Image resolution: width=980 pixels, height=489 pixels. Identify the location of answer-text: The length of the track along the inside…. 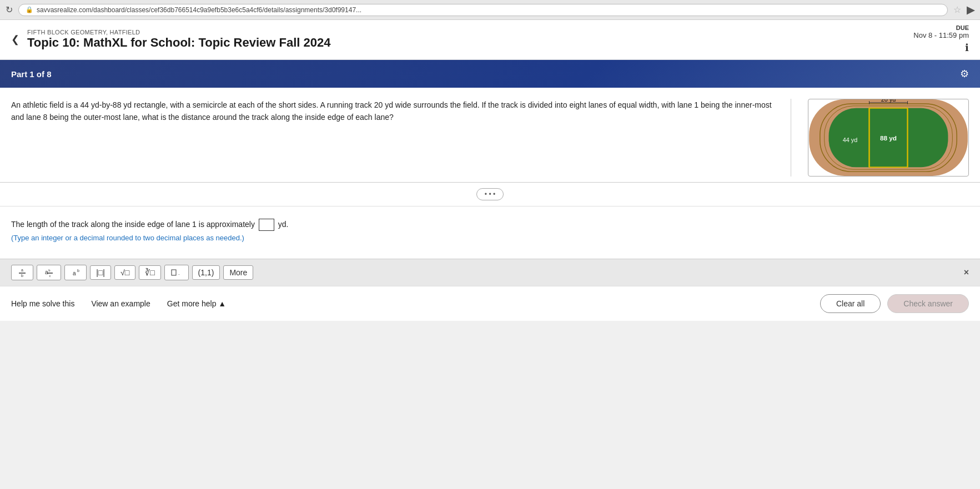
(490, 224).